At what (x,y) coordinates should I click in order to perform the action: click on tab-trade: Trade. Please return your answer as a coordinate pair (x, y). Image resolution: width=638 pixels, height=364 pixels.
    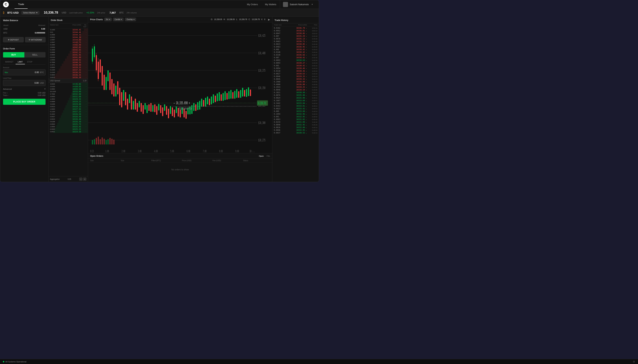
    Looking at the image, I should click on (21, 4).